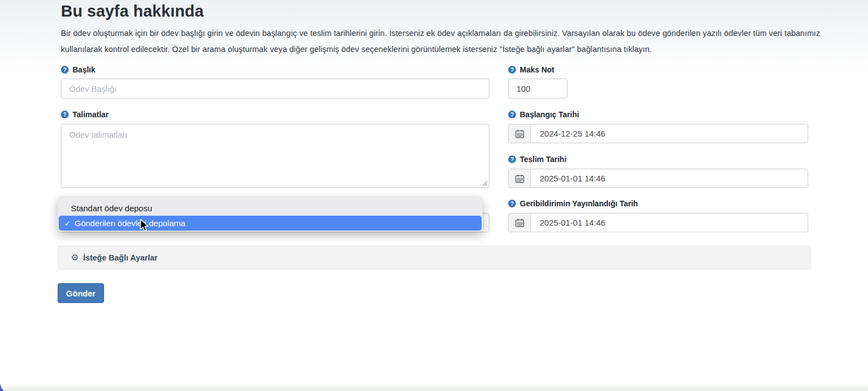 This screenshot has height=391, width=868. Describe the element at coordinates (356, 49) in the screenshot. I see `page-description-line-2: kullanılarak kontrol edilecektir. Özel b…` at that location.